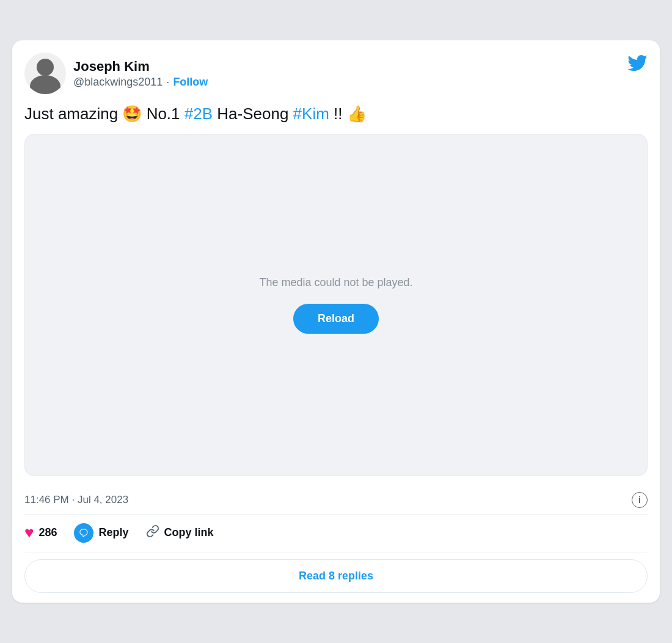  What do you see at coordinates (336, 534) in the screenshot?
I see `actions-row: ♥ 286 Reply Copy link` at bounding box center [336, 534].